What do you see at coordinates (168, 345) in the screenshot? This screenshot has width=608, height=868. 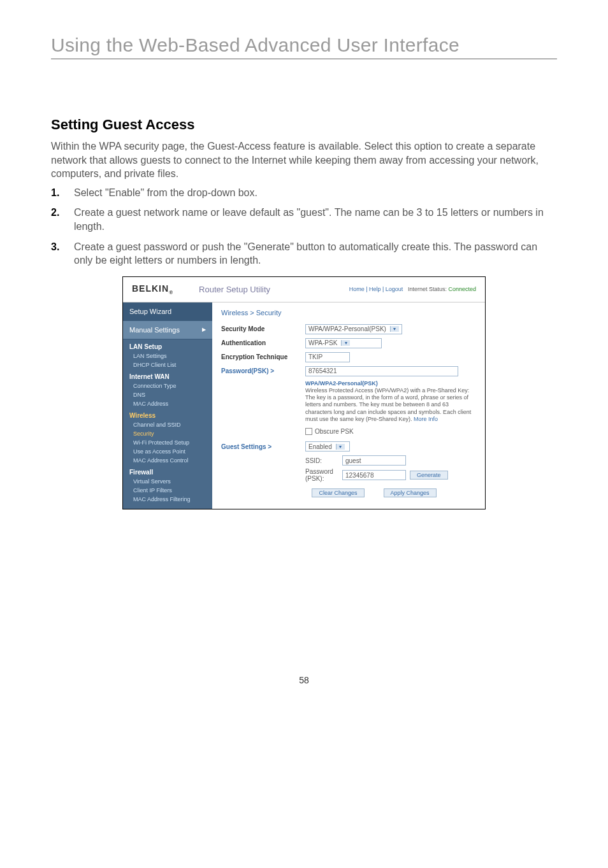 I see `sidebar-head-lan: LAN Setup` at bounding box center [168, 345].